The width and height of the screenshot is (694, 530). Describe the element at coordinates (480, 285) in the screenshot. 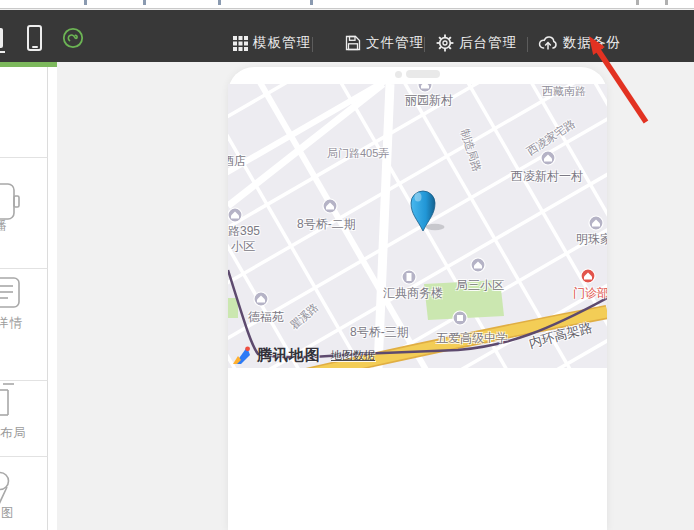

I see `map-place-label: 局三小区` at that location.